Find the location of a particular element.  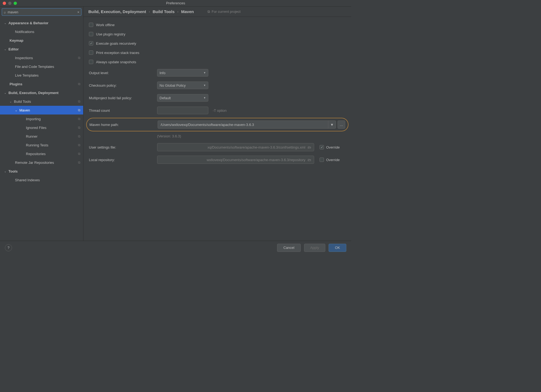

tree-build-tools: ⌄ Build Tools ⧉ is located at coordinates (41, 101).